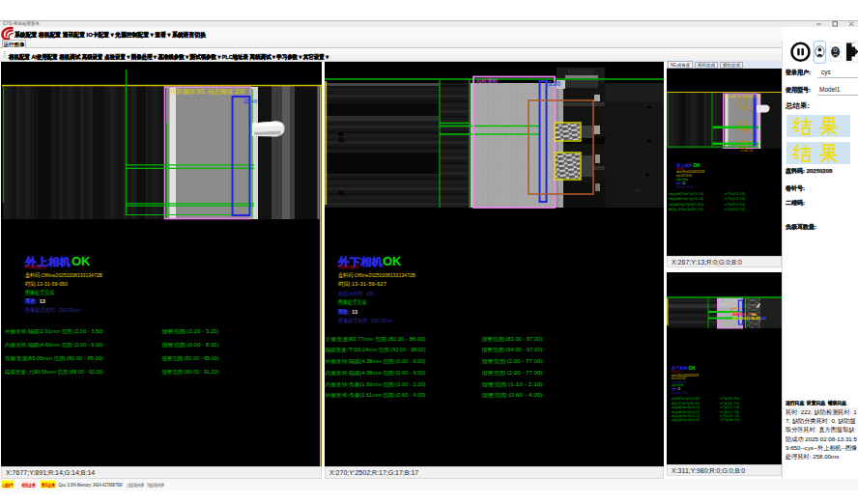 Image resolution: width=858 pixels, height=504 pixels. I want to click on svg-text: 负极耳数量:, so click(800, 227).